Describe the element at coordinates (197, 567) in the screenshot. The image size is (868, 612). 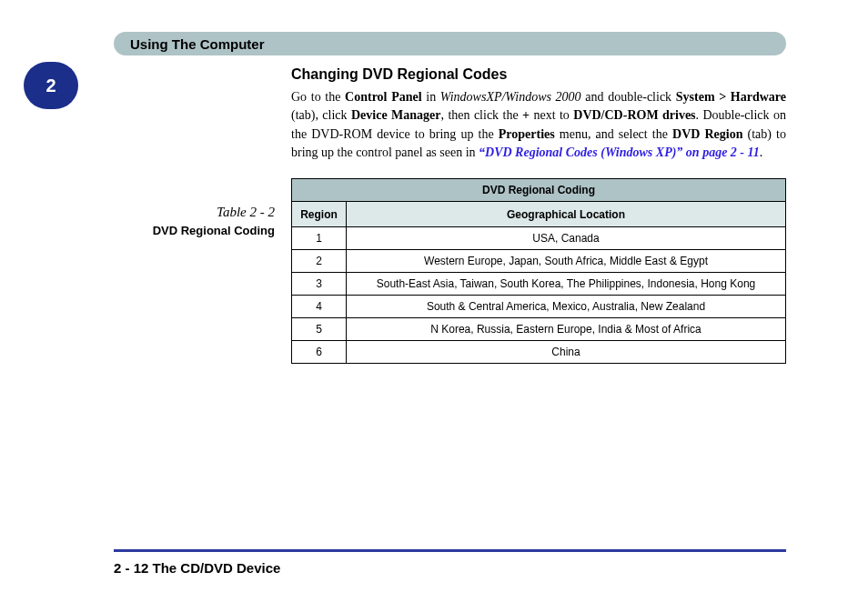
I see `footer-text: 2 - 12 The CD/DVD Device` at that location.